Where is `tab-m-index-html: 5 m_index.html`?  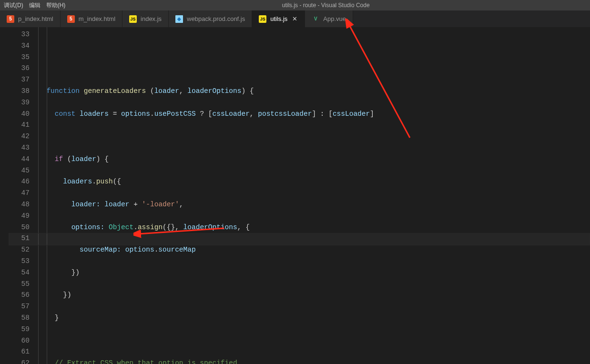
tab-m-index-html: 5 m_index.html is located at coordinates (92, 19).